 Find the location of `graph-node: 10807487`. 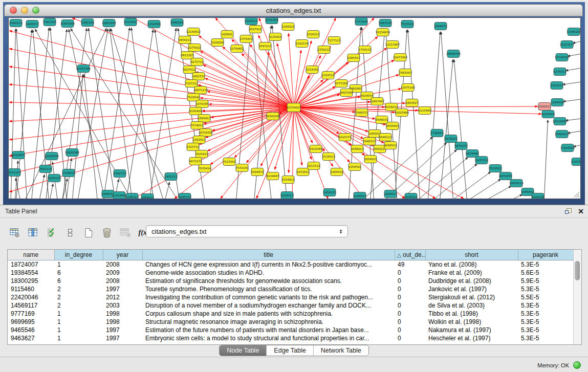

graph-node: 10807487 is located at coordinates (377, 101).